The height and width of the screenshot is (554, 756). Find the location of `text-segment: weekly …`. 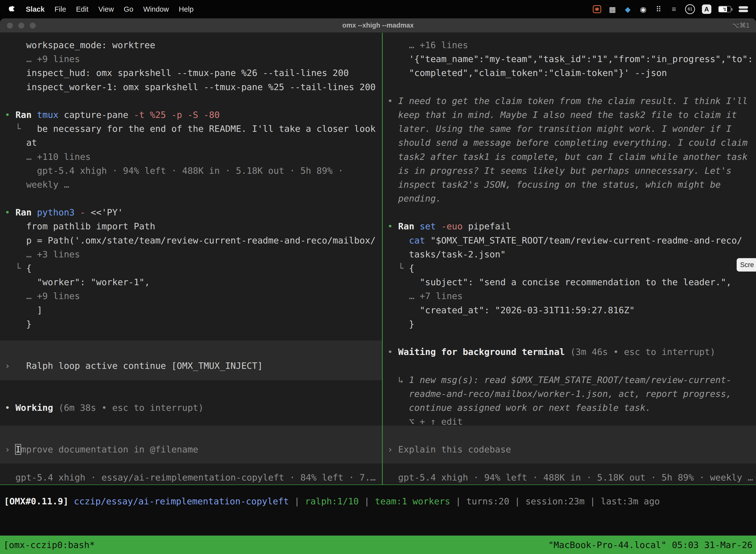

text-segment: weekly … is located at coordinates (37, 184).